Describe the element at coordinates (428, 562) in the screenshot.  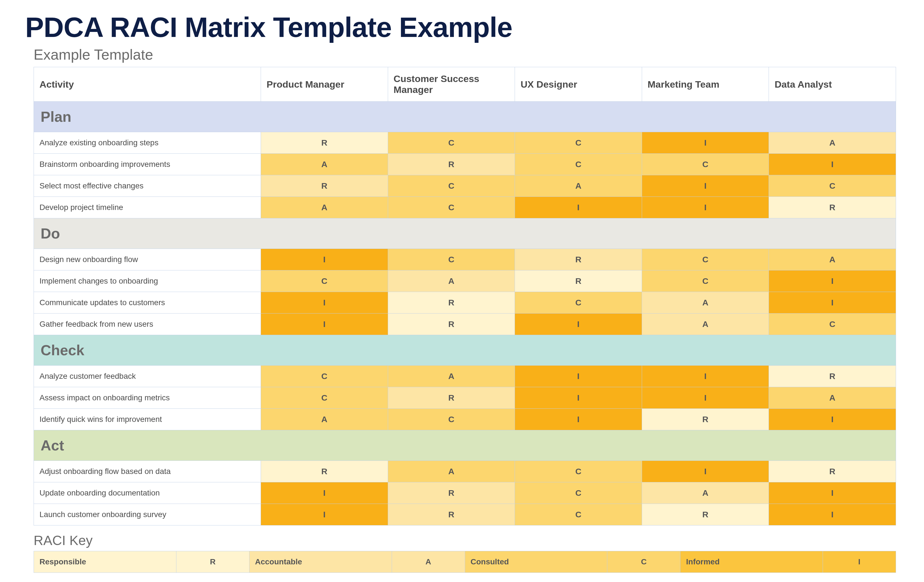
I see `key-letter: A` at that location.